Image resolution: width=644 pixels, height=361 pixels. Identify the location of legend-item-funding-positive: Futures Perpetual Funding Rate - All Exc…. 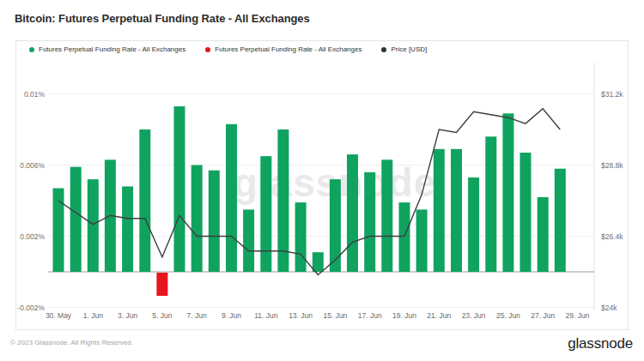
(107, 50).